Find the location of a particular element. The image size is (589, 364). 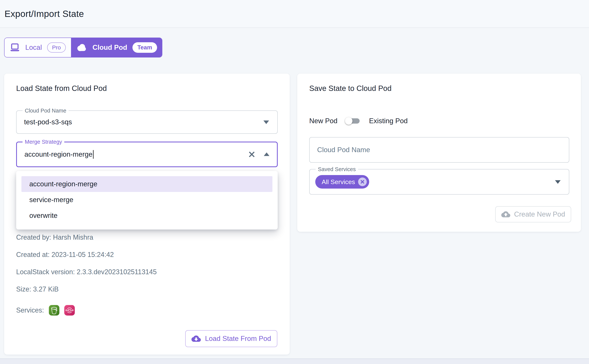

pod-mode-switch is located at coordinates (353, 121).